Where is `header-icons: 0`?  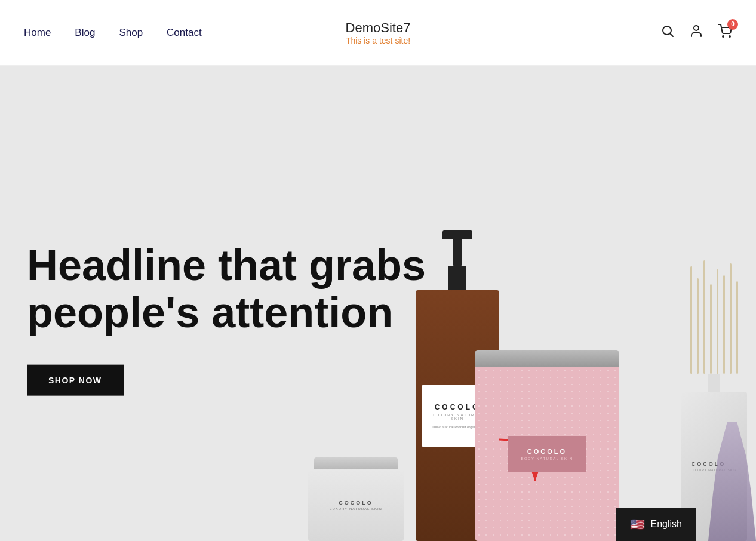
header-icons: 0 is located at coordinates (696, 33).